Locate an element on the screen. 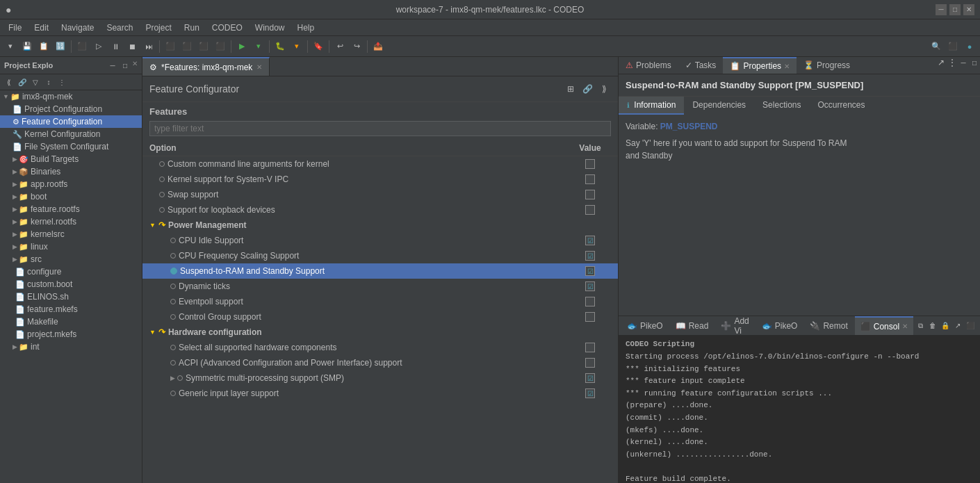  left-panel-maximize: □ is located at coordinates (125, 65).